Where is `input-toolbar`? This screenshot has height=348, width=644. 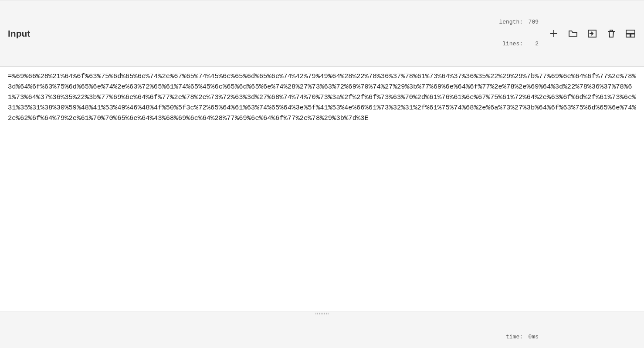
input-toolbar is located at coordinates (592, 34).